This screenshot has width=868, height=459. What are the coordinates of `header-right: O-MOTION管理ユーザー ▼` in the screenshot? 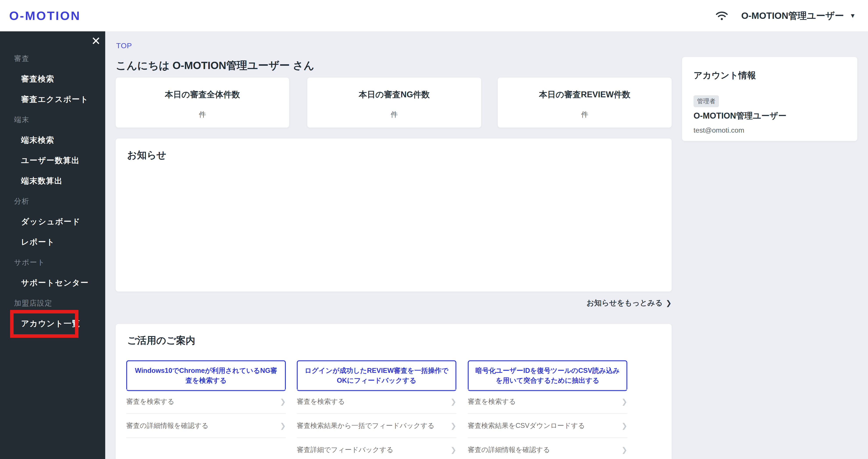 It's located at (786, 16).